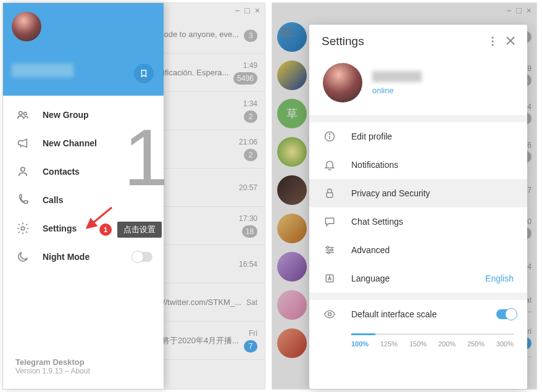 This screenshot has height=392, width=542. I want to click on settings-edit-profile: Edit profile, so click(419, 136).